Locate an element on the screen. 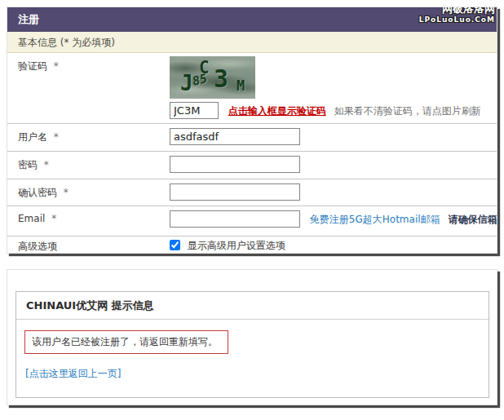 The image size is (504, 420). panel-titlebar: 注册 网破洛洛网 LPoLuoLuo.CoM is located at coordinates (252, 20).